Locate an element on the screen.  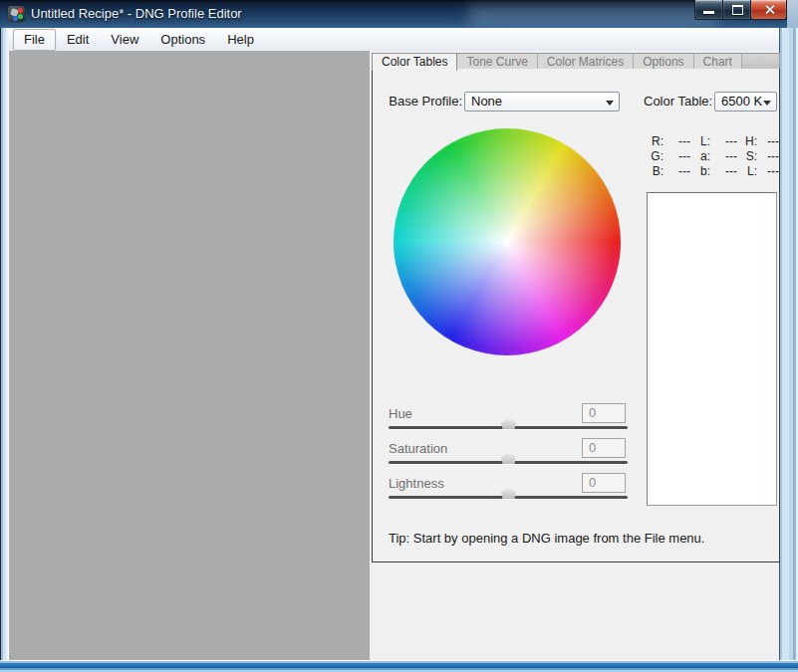
color-table-select: 6500 K is located at coordinates (745, 102).